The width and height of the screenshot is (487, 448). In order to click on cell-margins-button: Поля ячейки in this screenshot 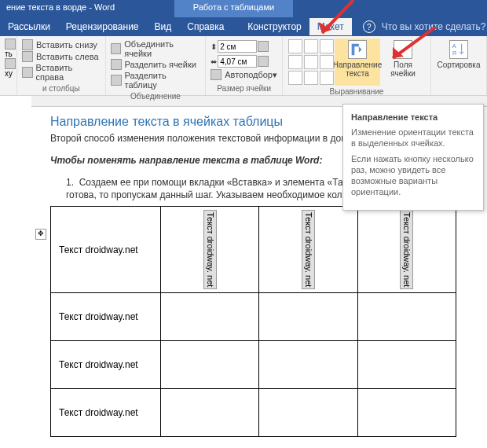, I will do `click(403, 62)`.